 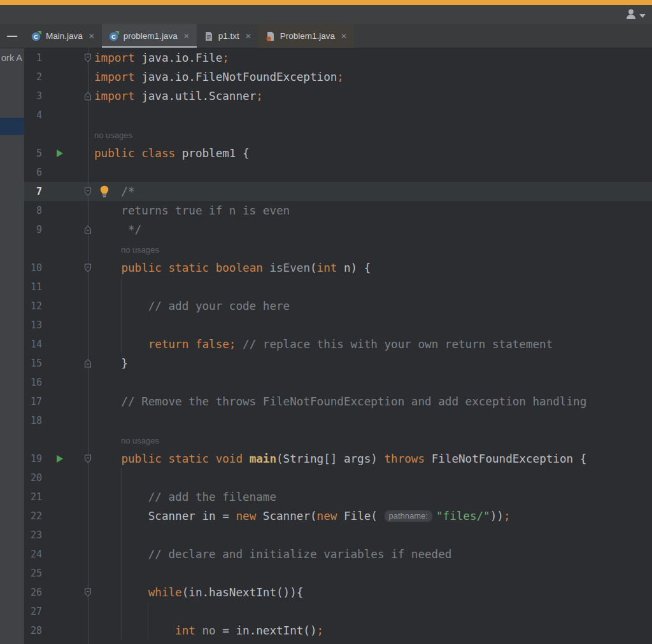 I want to click on editor-tab-problem1-java: Cproblem1.java✕, so click(x=149, y=36).